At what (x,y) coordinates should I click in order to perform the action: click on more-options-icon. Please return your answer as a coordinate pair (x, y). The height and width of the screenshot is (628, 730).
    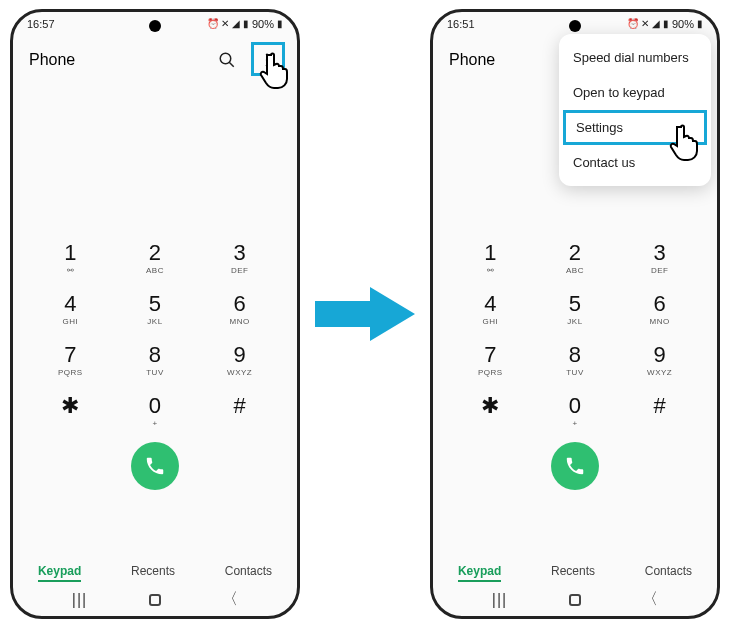
    Looking at the image, I should click on (267, 60).